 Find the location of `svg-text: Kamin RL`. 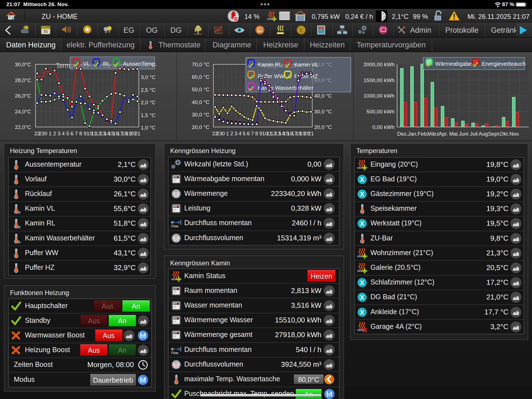

svg-text: Kamin RL is located at coordinates (270, 65).